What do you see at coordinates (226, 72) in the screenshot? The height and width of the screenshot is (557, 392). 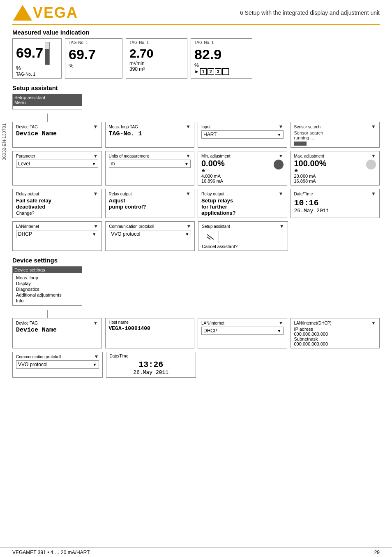 I see `empty-box-icon` at bounding box center [226, 72].